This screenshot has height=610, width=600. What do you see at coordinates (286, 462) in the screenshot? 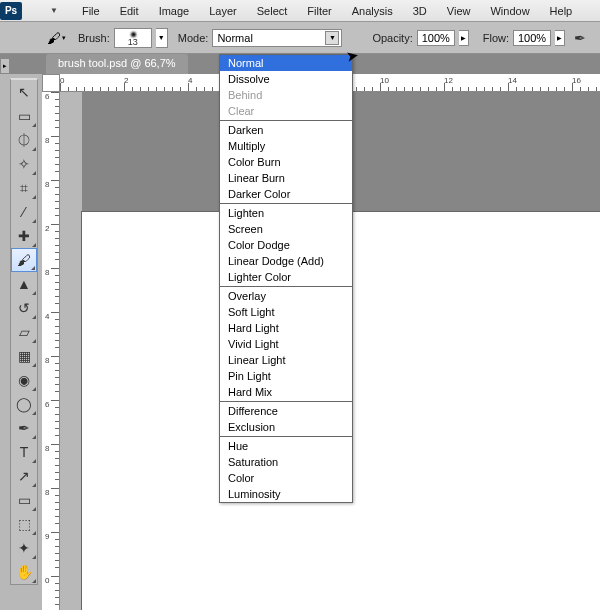
I see `mode-option-saturation: Saturation` at bounding box center [286, 462].